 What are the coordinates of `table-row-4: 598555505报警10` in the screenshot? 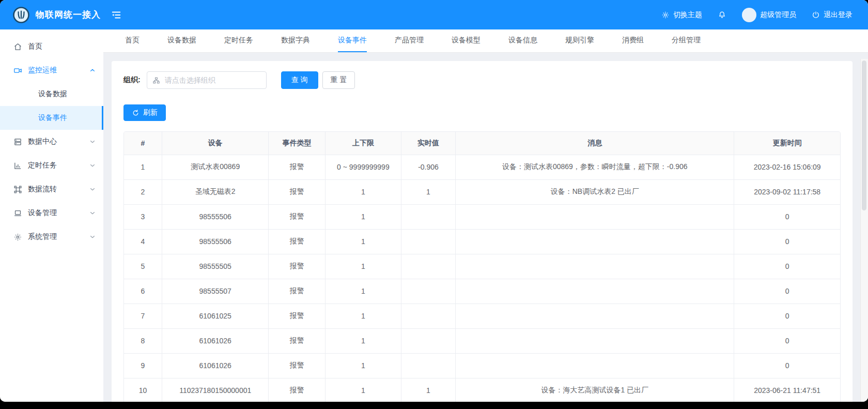 It's located at (482, 266).